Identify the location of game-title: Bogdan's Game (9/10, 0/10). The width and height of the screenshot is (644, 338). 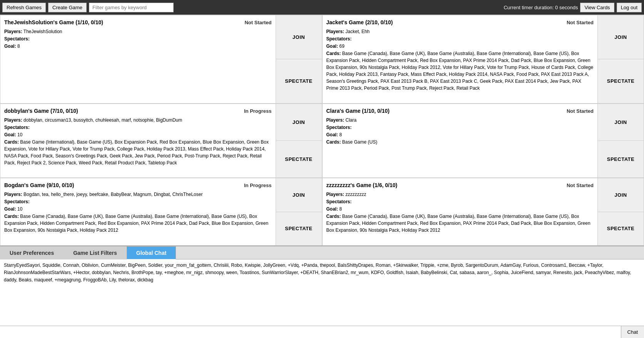
(39, 186).